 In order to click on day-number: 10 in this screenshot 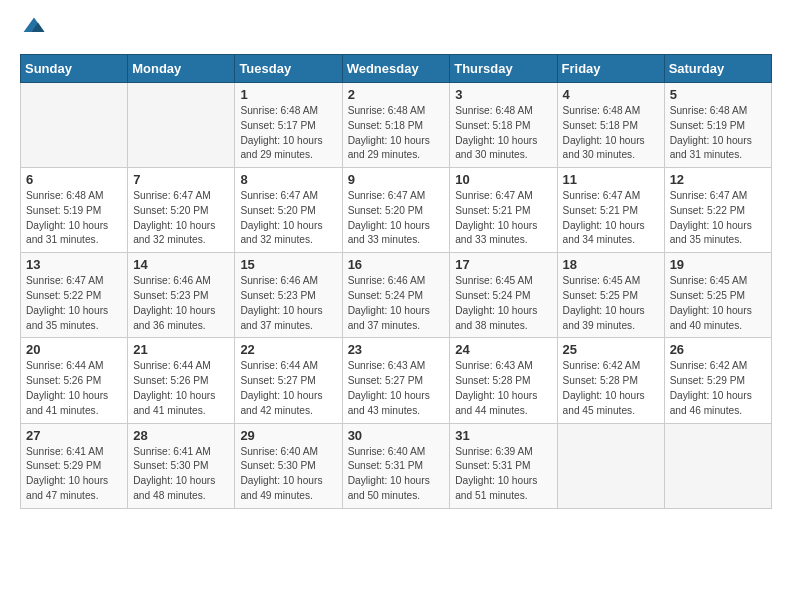, I will do `click(503, 180)`.